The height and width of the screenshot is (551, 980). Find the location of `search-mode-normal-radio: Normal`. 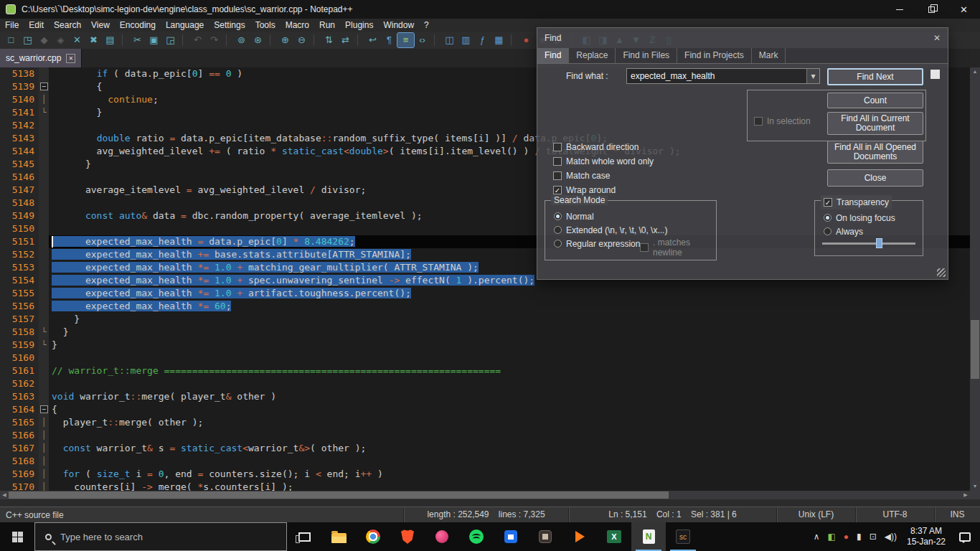

search-mode-normal-radio: Normal is located at coordinates (611, 217).